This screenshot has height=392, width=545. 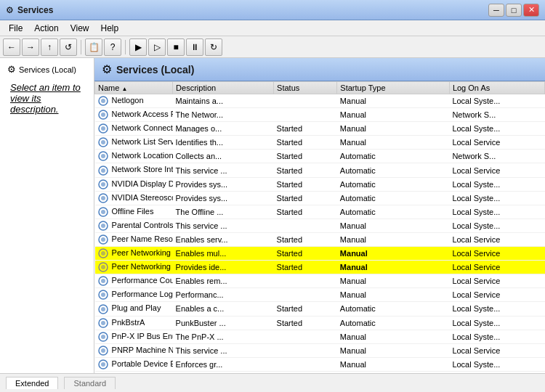 What do you see at coordinates (531, 10) in the screenshot?
I see `close-button: ✕` at bounding box center [531, 10].